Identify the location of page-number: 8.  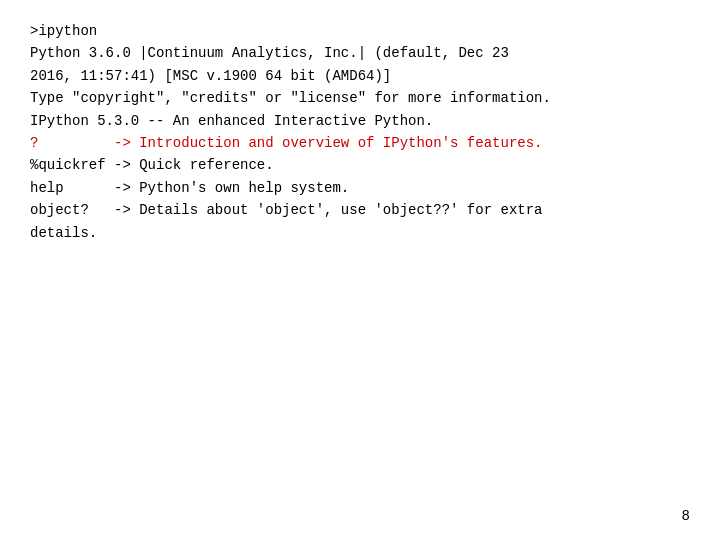
(686, 516).